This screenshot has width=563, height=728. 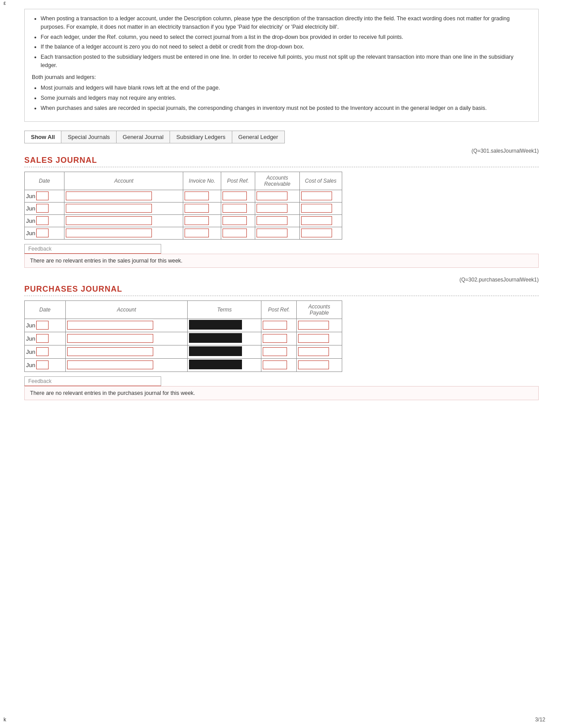 I want to click on sales-feedback-text: There are no relevant entries in the sal…, so click(x=282, y=261).